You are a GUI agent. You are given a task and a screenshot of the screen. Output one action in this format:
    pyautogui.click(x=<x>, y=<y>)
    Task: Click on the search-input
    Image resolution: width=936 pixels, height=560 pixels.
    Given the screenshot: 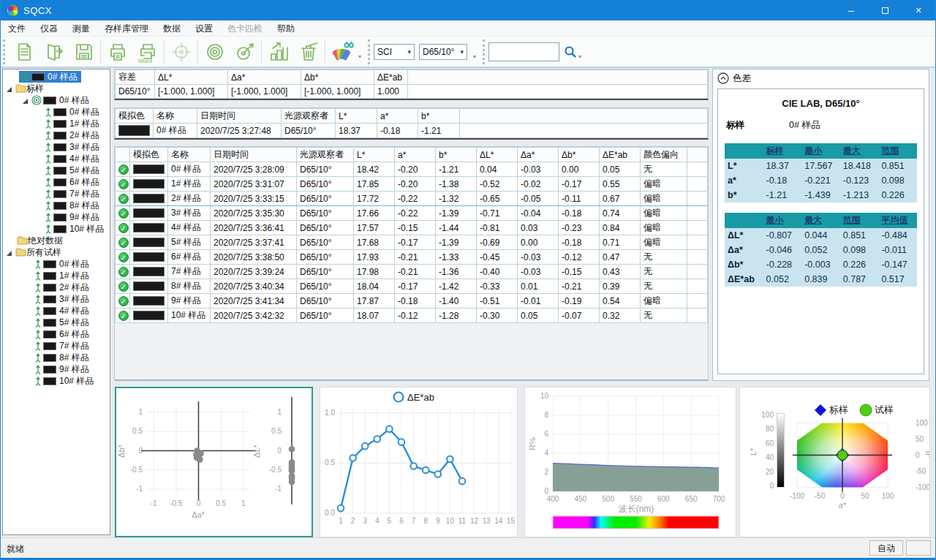 What is the action you would take?
    pyautogui.click(x=524, y=52)
    